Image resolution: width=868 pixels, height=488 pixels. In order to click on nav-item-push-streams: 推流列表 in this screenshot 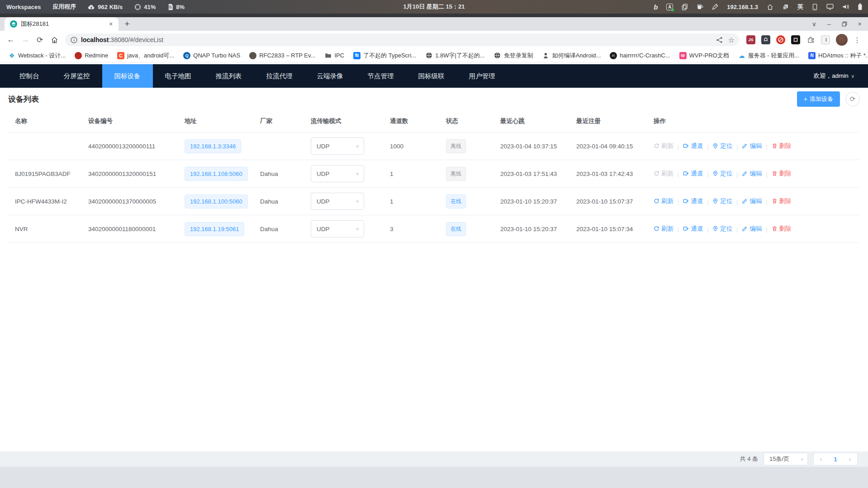, I will do `click(229, 76)`.